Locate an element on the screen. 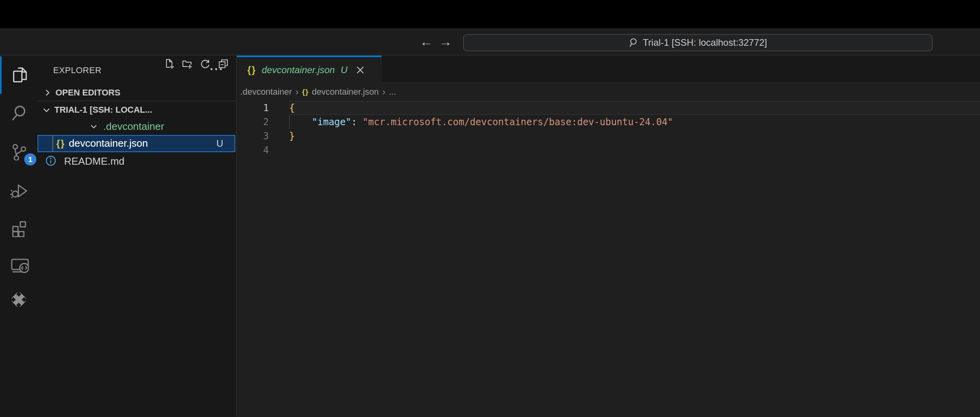  line-number: 2 is located at coordinates (253, 122).